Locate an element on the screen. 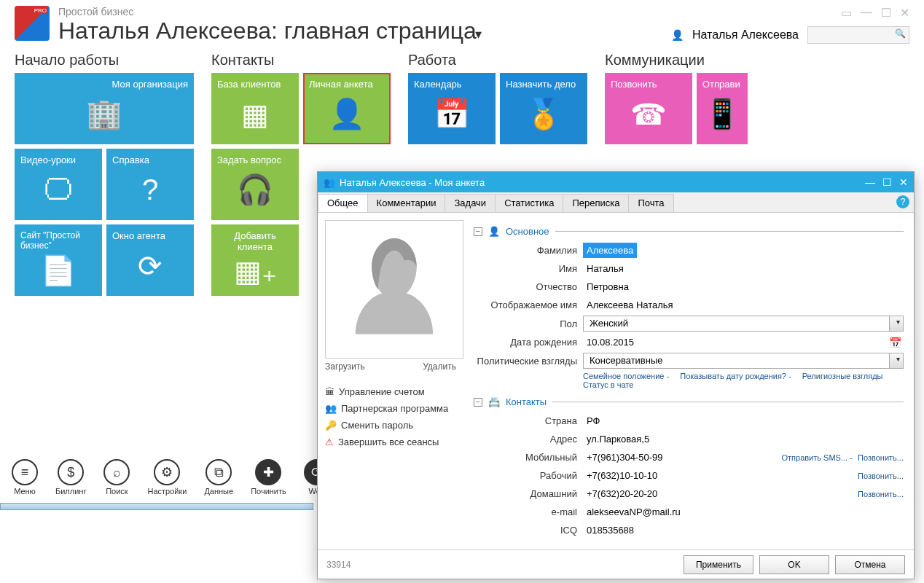 The height and width of the screenshot is (583, 924). app-logo is located at coordinates (32, 23).